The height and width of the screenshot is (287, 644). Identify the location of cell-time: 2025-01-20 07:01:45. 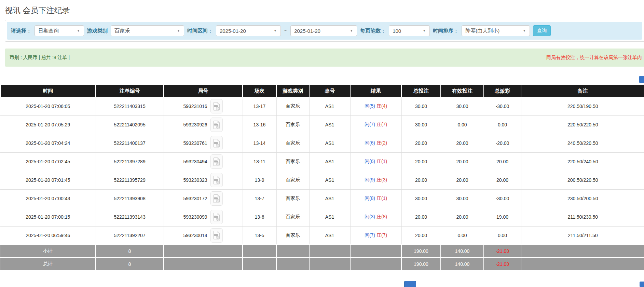
(48, 180).